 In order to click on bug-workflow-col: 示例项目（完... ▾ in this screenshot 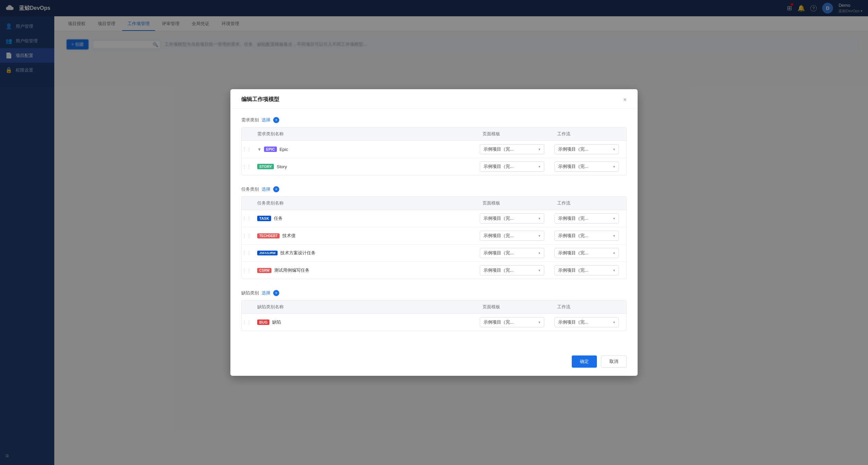, I will do `click(589, 322)`.